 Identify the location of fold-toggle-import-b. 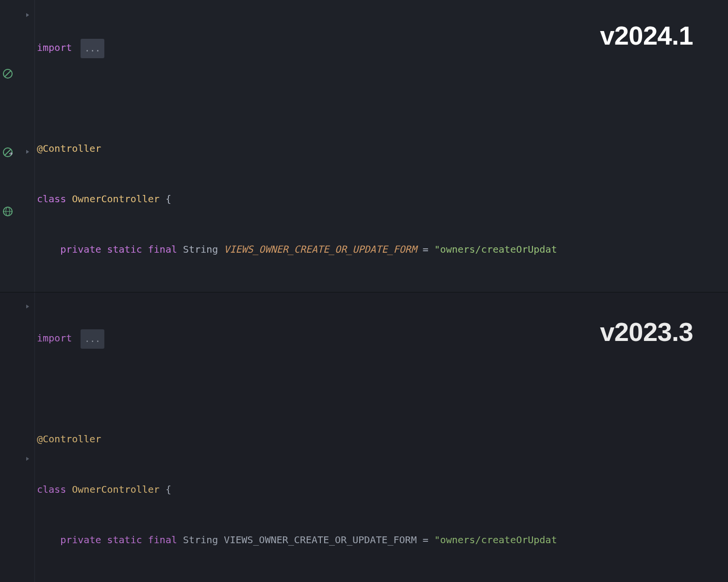
(28, 307).